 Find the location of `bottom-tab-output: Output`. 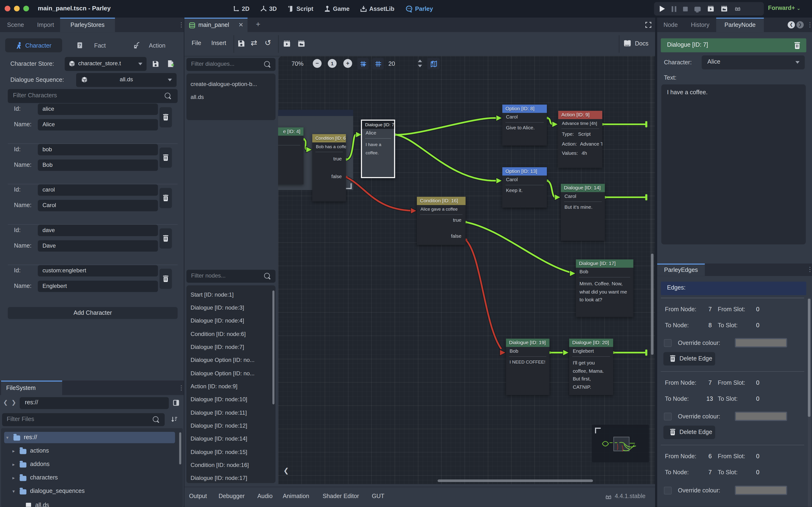

bottom-tab-output: Output is located at coordinates (198, 496).